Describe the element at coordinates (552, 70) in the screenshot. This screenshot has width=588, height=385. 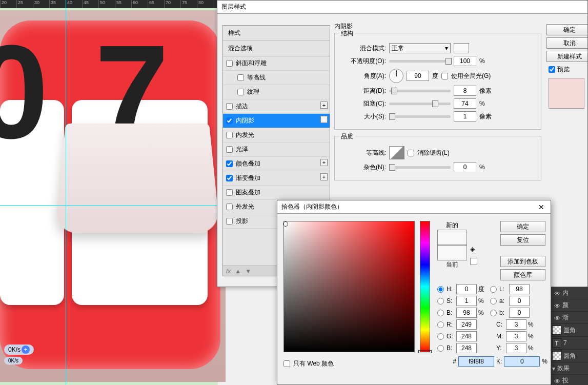
I see `preview-checkbox` at that location.